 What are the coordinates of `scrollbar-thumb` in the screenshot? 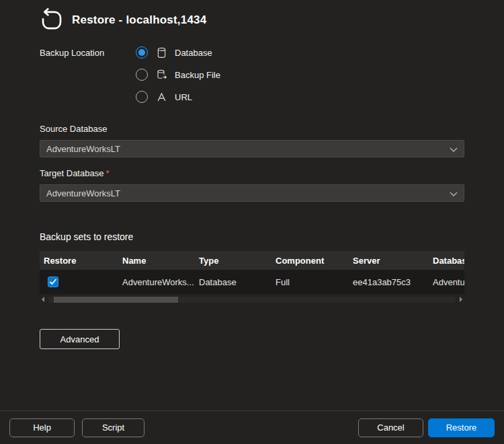 It's located at (116, 300).